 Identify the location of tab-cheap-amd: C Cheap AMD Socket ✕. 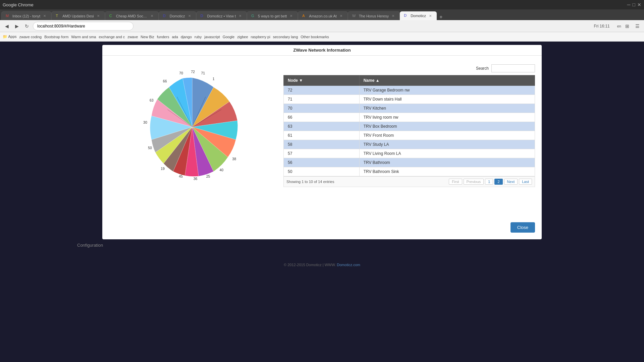
(132, 16).